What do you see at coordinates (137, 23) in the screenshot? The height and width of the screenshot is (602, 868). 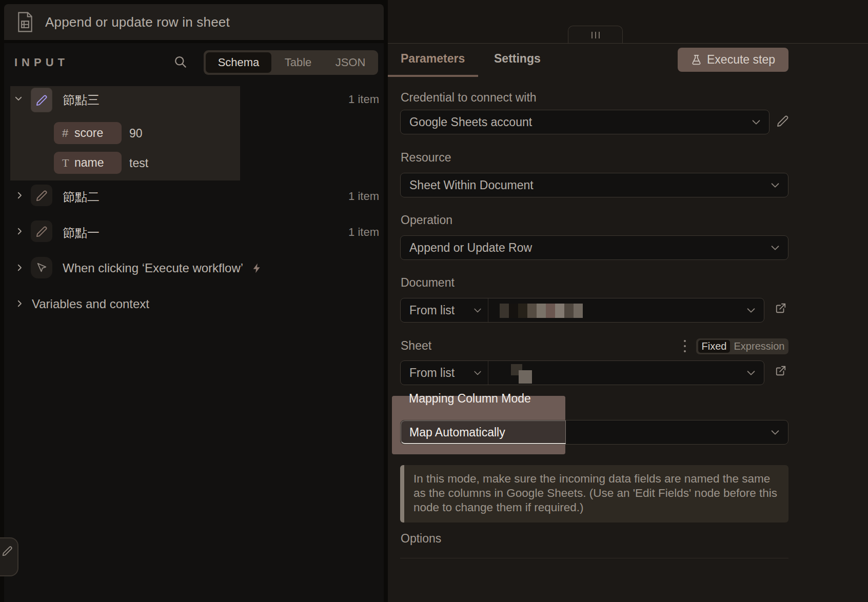 I see `node-title: Append or update row in sheet` at bounding box center [137, 23].